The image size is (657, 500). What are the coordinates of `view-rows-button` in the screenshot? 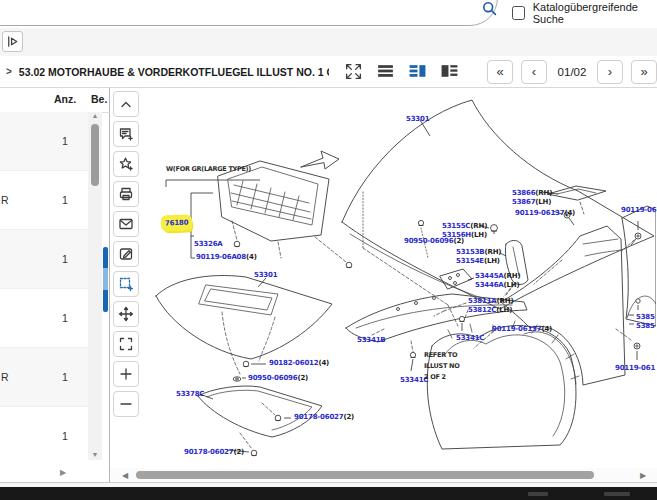 It's located at (385, 72).